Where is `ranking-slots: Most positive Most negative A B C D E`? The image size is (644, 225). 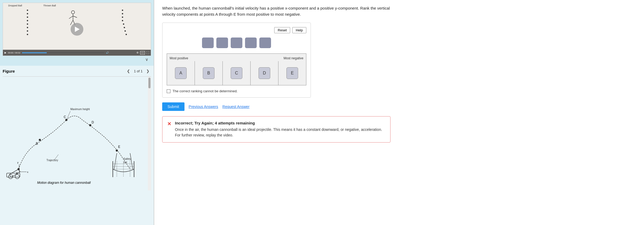
ranking-slots: Most positive Most negative A B C D E is located at coordinates (237, 69).